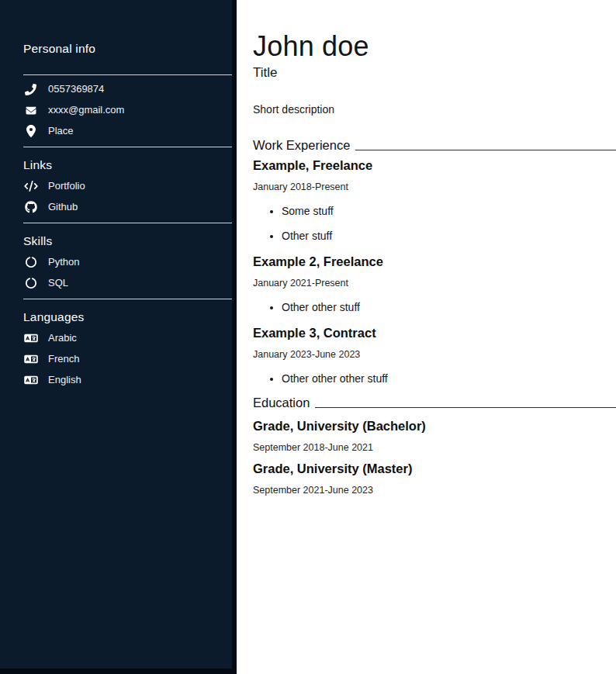 The image size is (616, 674). I want to click on education-entry-period: September 2018-June 2021, so click(434, 448).